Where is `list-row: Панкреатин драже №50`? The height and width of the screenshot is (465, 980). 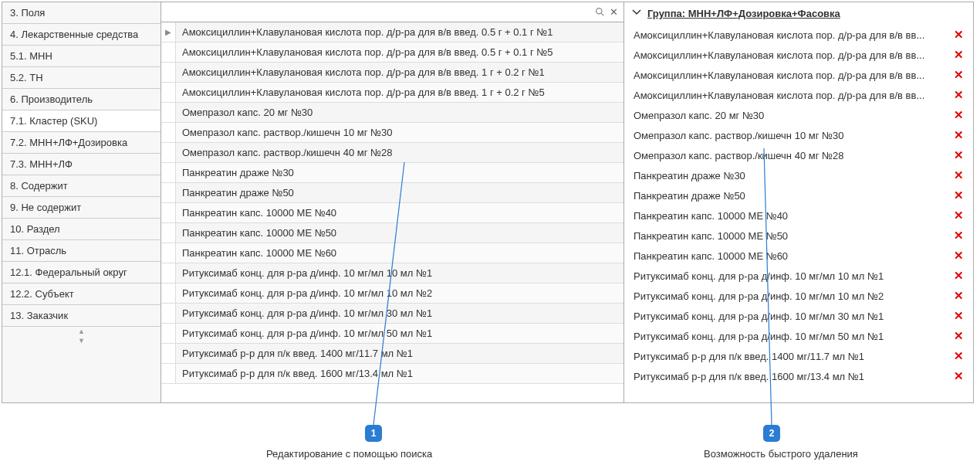 list-row: Панкреатин драже №50 is located at coordinates (392, 193).